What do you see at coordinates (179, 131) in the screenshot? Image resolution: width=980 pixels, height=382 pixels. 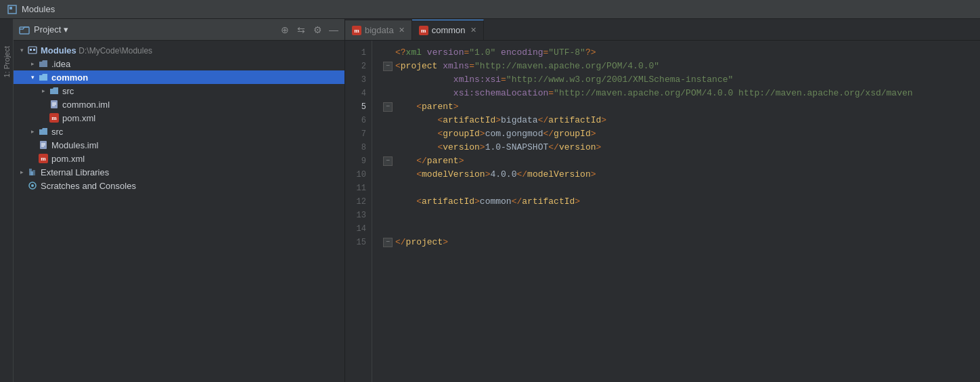 I see `tree-item-src2: src` at bounding box center [179, 131].